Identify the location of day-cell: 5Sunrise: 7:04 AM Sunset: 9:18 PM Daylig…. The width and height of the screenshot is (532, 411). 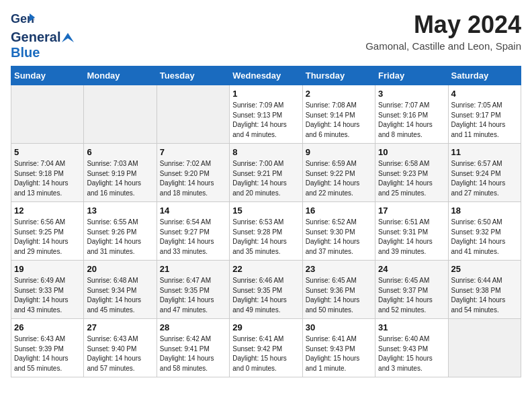
(48, 173).